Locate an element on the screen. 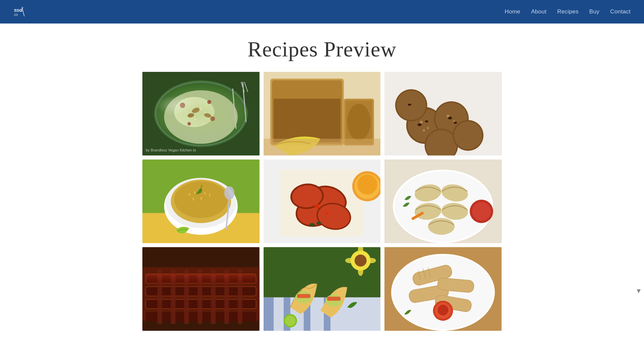 The width and height of the screenshot is (644, 362). nav-buy: Buy is located at coordinates (594, 12).